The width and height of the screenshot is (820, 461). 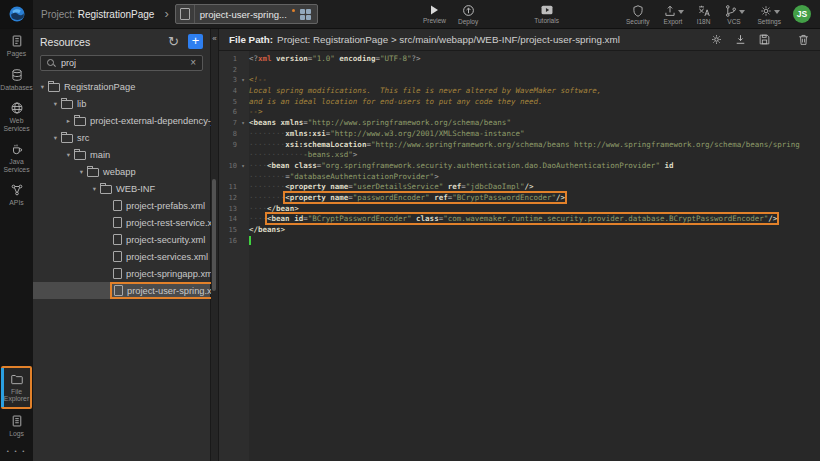 I want to click on topbar-right-actions: SecurityExportI18NVCSSettings, so click(x=704, y=14).